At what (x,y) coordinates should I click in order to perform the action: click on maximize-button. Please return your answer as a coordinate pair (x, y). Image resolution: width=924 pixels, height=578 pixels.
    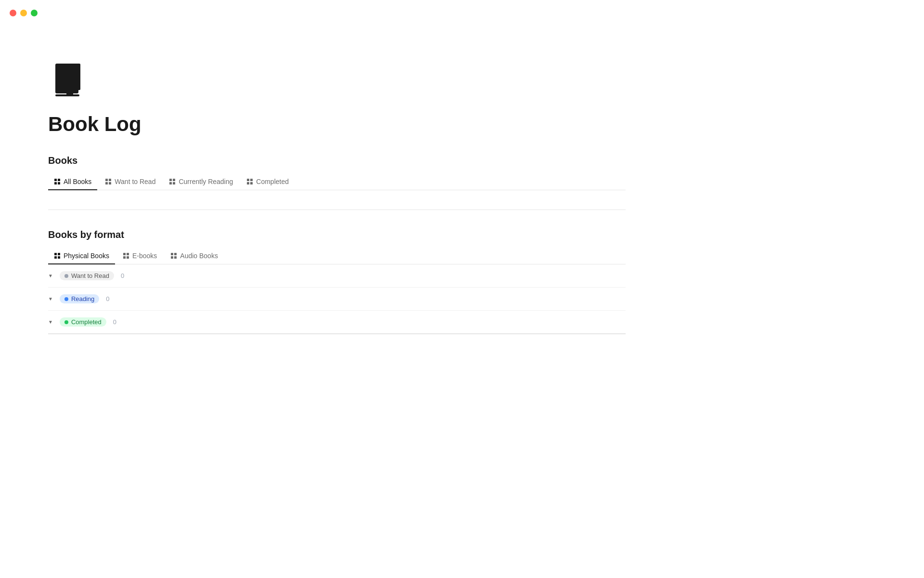
    Looking at the image, I should click on (34, 13).